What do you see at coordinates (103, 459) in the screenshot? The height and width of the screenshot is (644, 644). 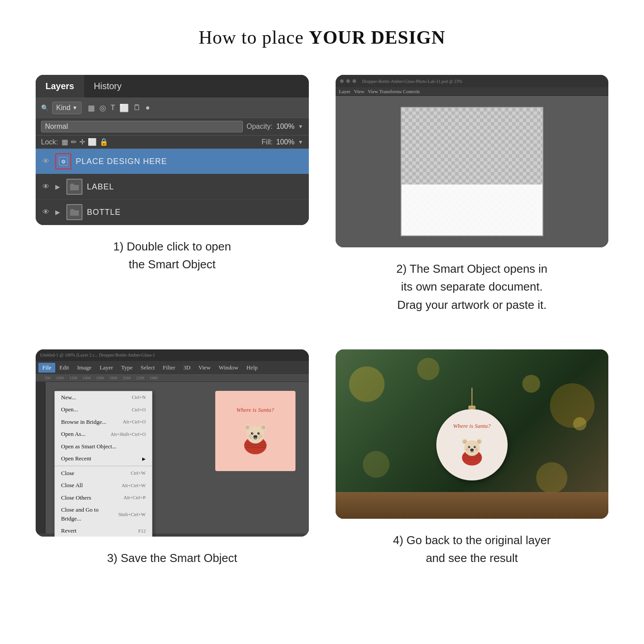 I see `menu-item-open-recent: Open Recent ▶` at bounding box center [103, 459].